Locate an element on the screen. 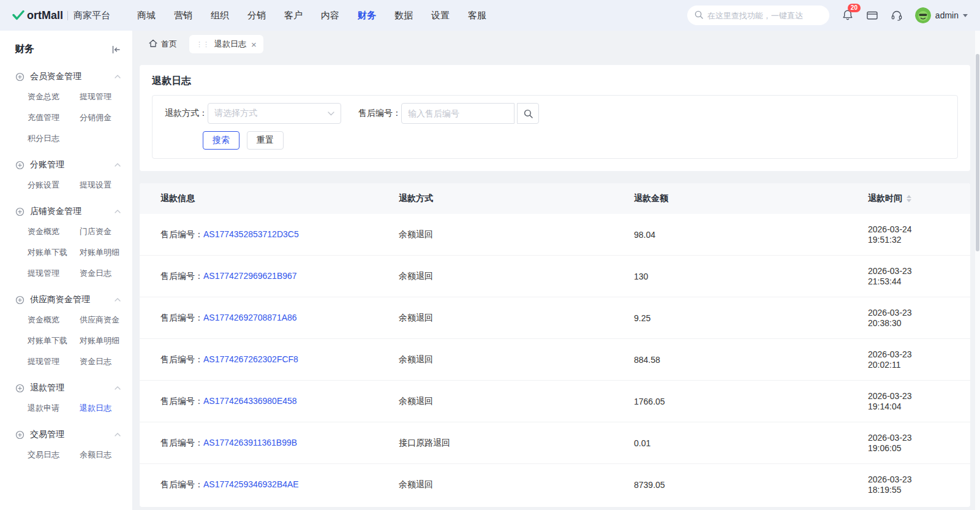 Image resolution: width=980 pixels, height=510 pixels. aftersale-code-link: AS1774264336980E458 is located at coordinates (250, 401).